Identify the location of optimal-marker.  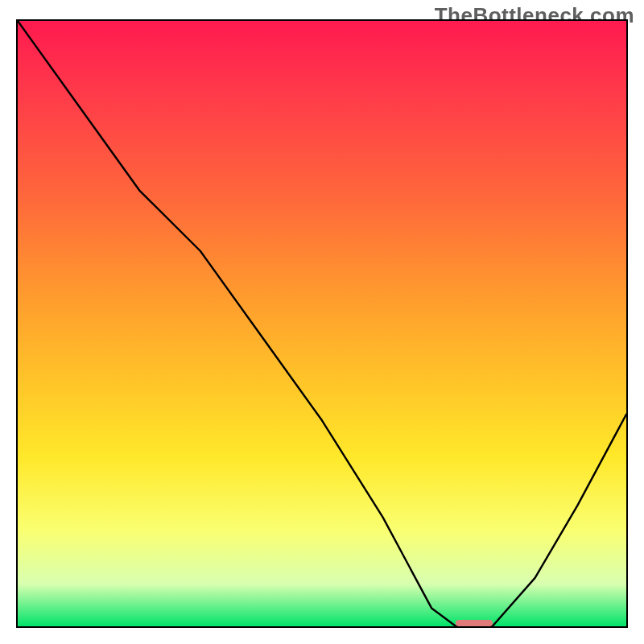
(473, 623).